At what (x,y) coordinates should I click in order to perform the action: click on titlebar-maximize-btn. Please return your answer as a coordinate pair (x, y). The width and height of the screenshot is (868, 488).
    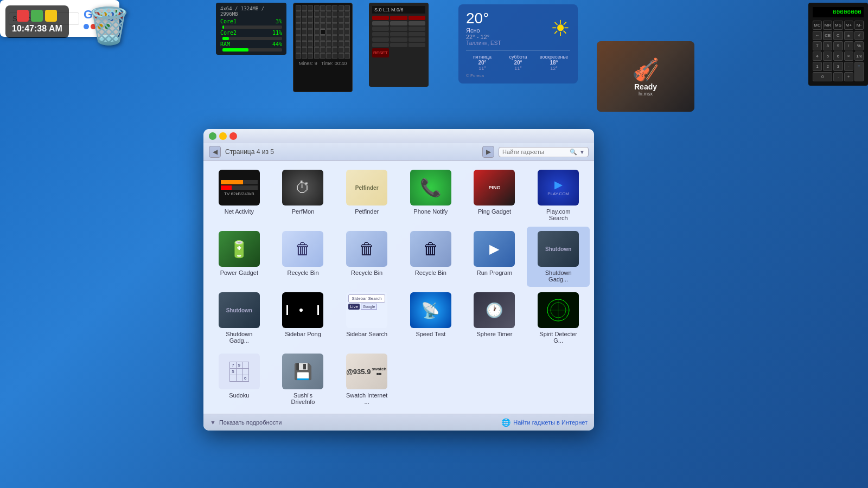
    Looking at the image, I should click on (213, 136).